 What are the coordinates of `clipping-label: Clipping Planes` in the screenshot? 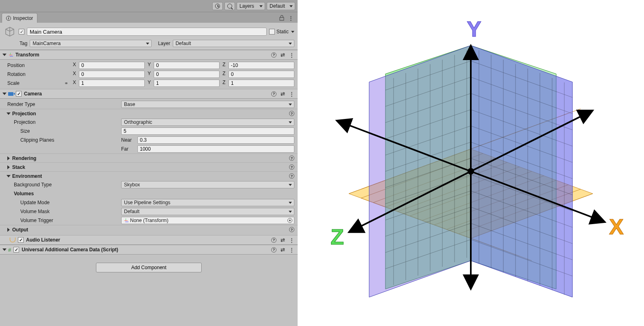 It's located at (64, 140).